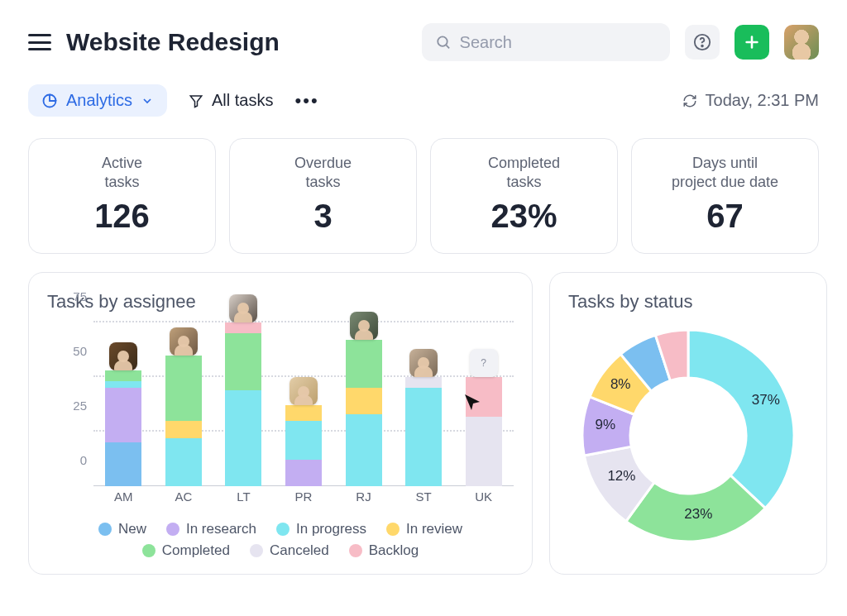 The width and height of the screenshot is (847, 616). What do you see at coordinates (698, 514) in the screenshot?
I see `donut-label-complete: 23%` at bounding box center [698, 514].